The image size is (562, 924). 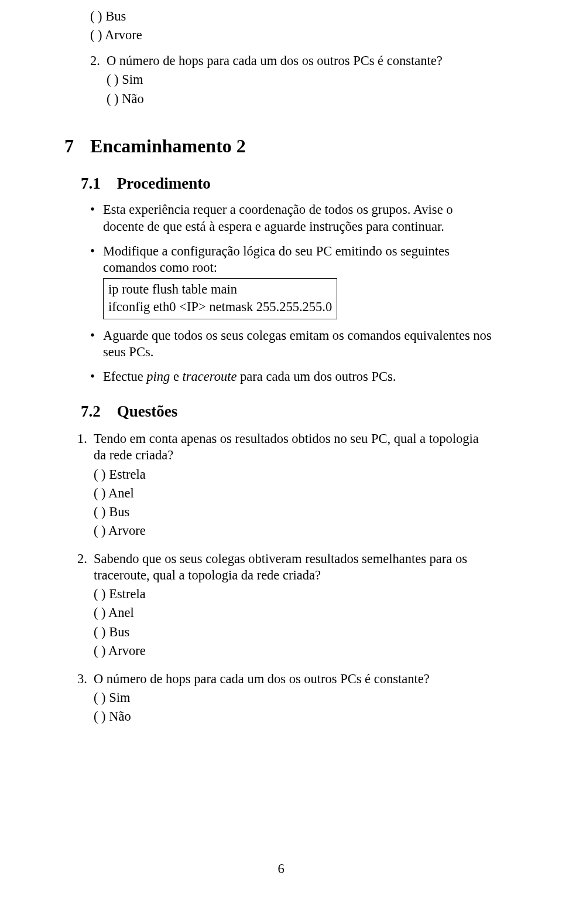 What do you see at coordinates (220, 289) in the screenshot?
I see `command-line: ip route flush table main` at bounding box center [220, 289].